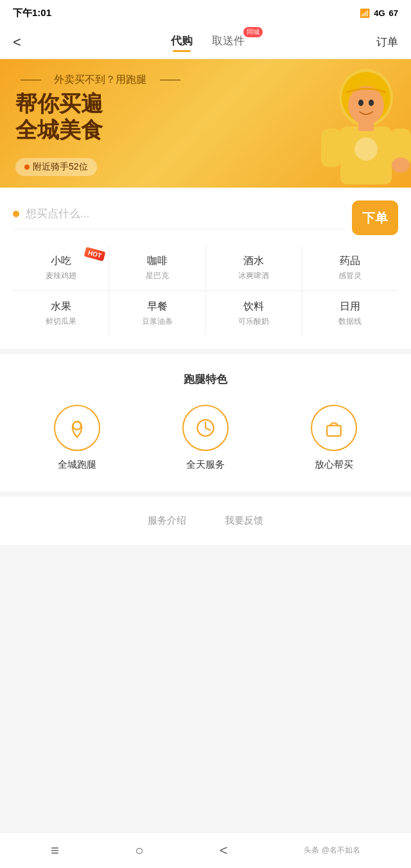  What do you see at coordinates (186, 213) in the screenshot?
I see `search-input: 想买点什么...` at bounding box center [186, 213].